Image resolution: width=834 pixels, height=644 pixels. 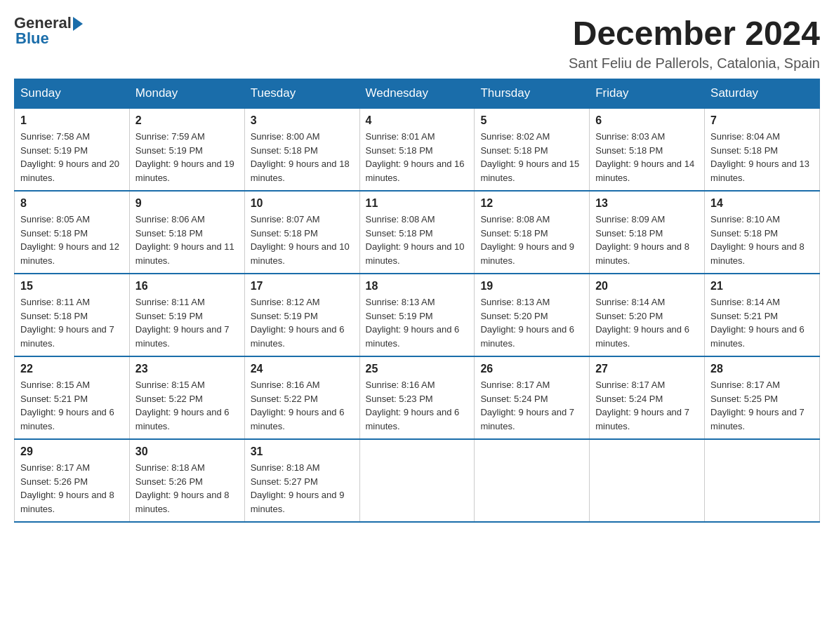 I want to click on day-info: Sunrise: 8:14 AM Sunset: 5:20 PM Dayligh…, so click(x=647, y=323).